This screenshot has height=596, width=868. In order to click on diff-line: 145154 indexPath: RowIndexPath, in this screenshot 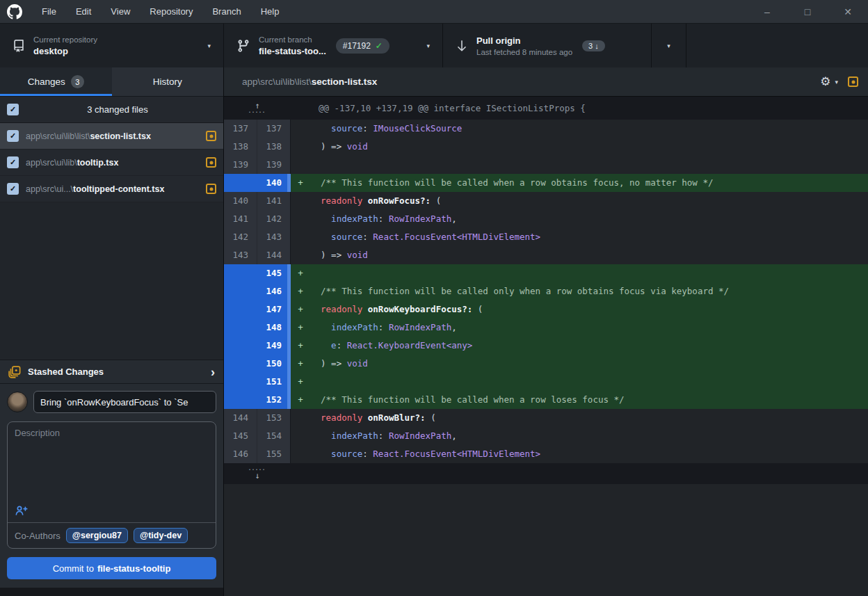, I will do `click(546, 436)`.